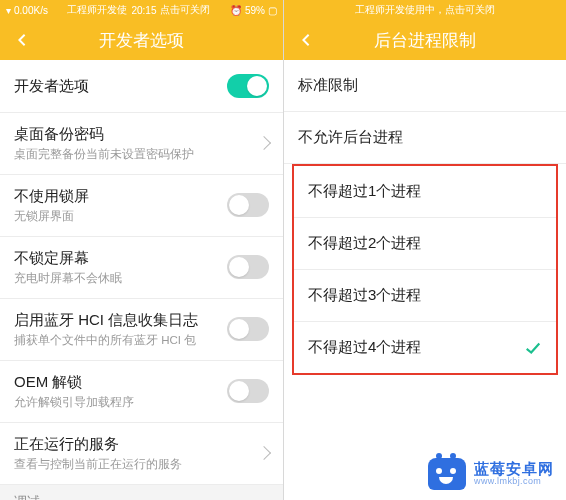 The width and height of the screenshot is (566, 500). Describe the element at coordinates (142, 144) in the screenshot. I see `row-backup-password: 桌面备份密码 桌面完整备份当前未设置密码保护` at that location.